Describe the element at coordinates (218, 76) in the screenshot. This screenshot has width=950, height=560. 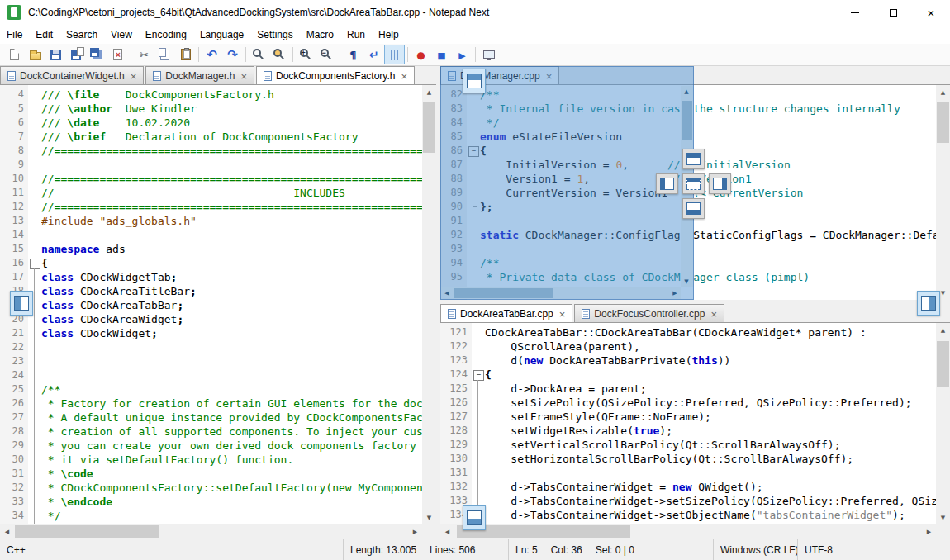
I see `left-tab-bar: DockContainerWidget.h×DockManager.h×Dock…` at that location.